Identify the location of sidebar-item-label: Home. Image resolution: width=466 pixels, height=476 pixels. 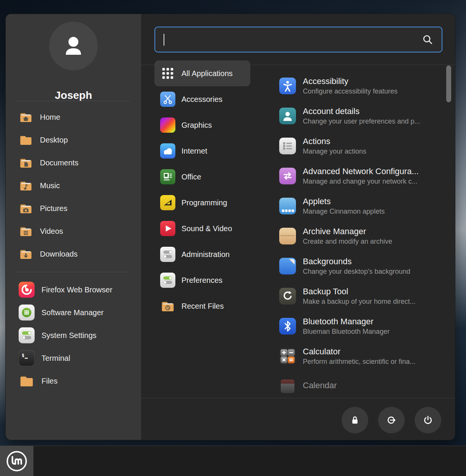
(50, 117).